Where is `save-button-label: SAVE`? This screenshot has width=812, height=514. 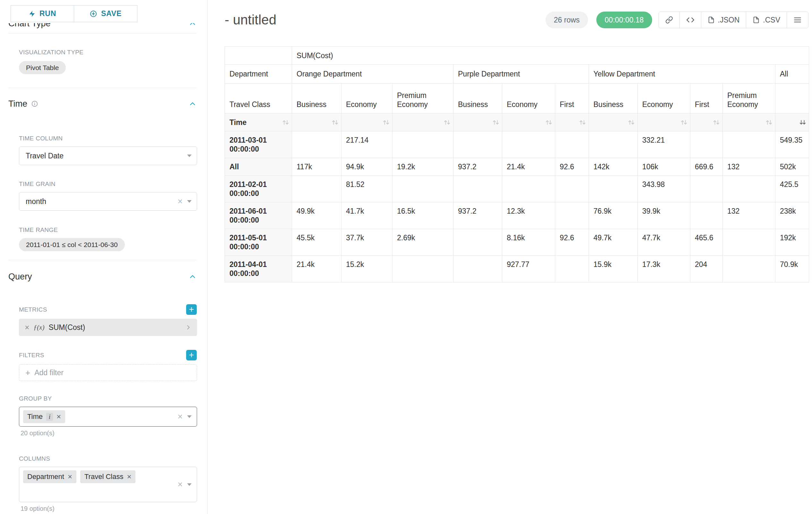
save-button-label: SAVE is located at coordinates (111, 13).